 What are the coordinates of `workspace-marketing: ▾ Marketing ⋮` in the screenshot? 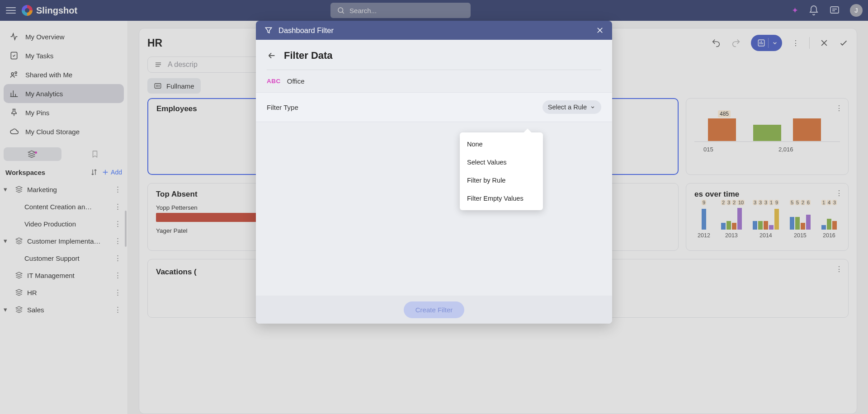 It's located at (64, 189).